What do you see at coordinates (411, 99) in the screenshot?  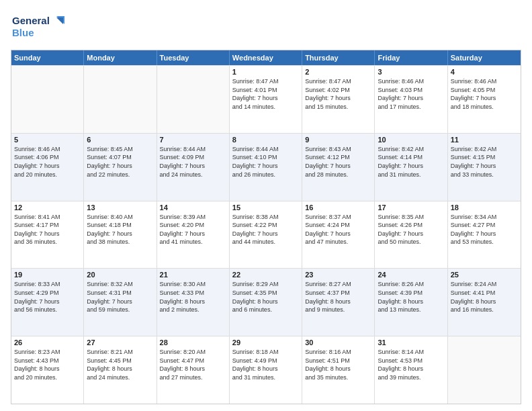 I see `day-cell-3: 3Sunrise: 8:46 AM Sunset: 4:03 PM Daylig…` at bounding box center [411, 99].